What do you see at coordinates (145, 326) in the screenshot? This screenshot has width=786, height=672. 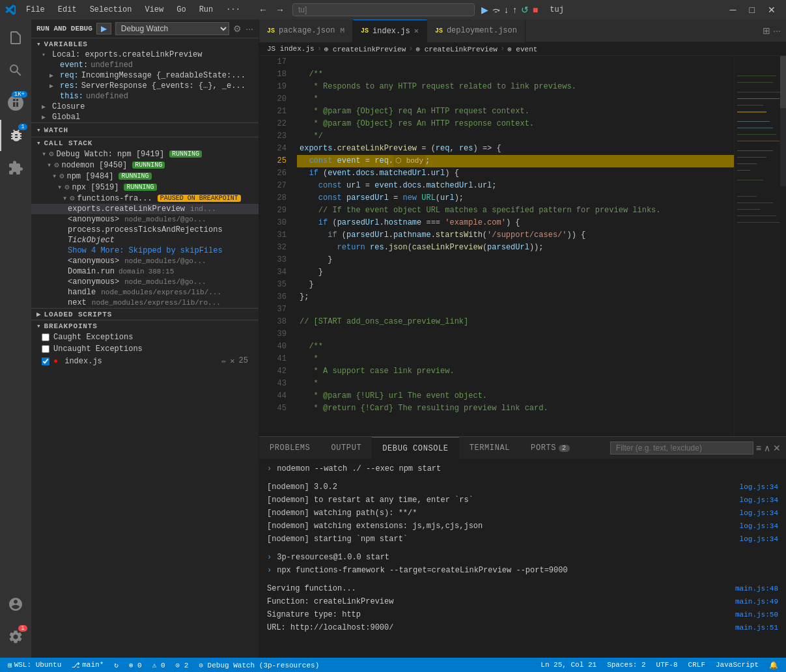 I see `breakpoints-header: ▾ BREAKPOINTS` at bounding box center [145, 326].